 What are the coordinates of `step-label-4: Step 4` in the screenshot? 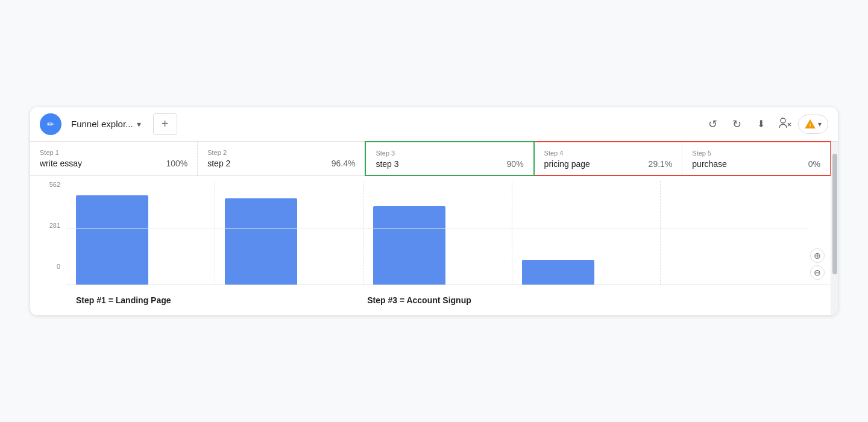 It's located at (609, 153).